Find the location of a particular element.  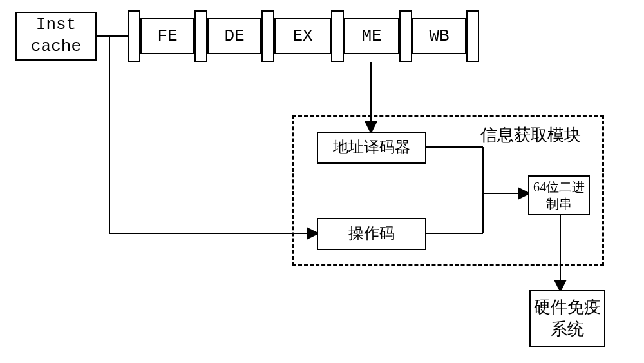

opcode-label: 操作码 is located at coordinates (372, 233).